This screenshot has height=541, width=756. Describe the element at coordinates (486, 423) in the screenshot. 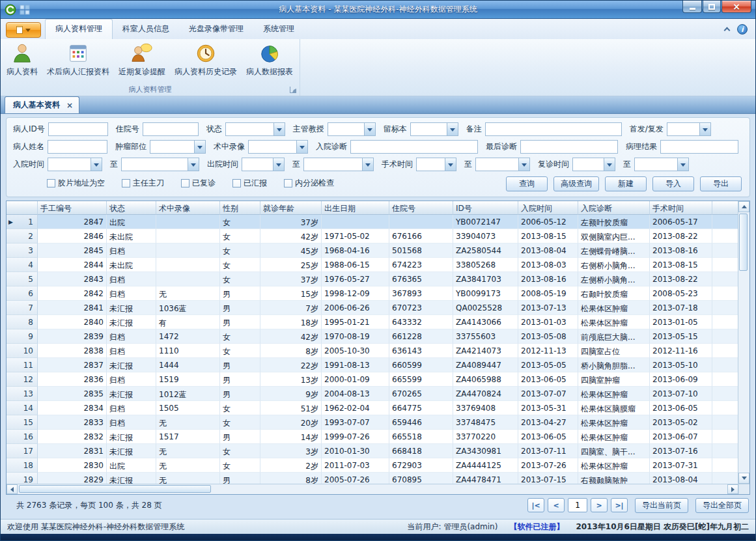

I see `cell-id-number: 33748475` at that location.